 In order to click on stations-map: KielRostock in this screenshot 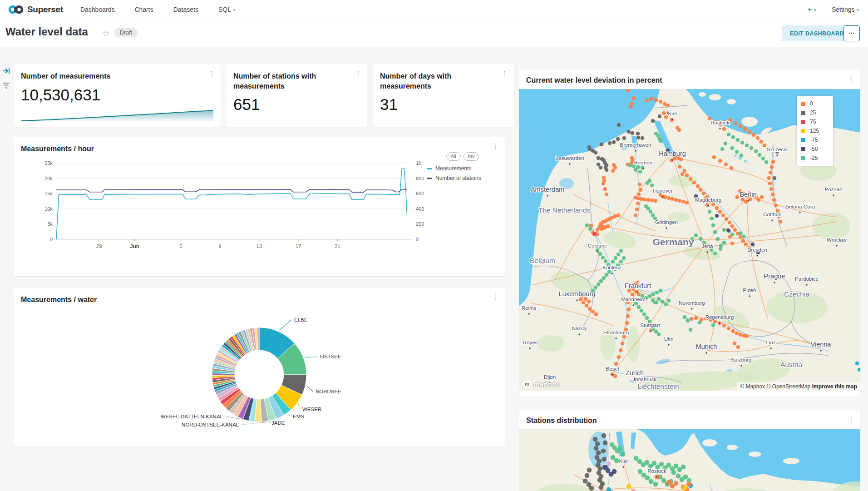, I will do `click(690, 460)`.